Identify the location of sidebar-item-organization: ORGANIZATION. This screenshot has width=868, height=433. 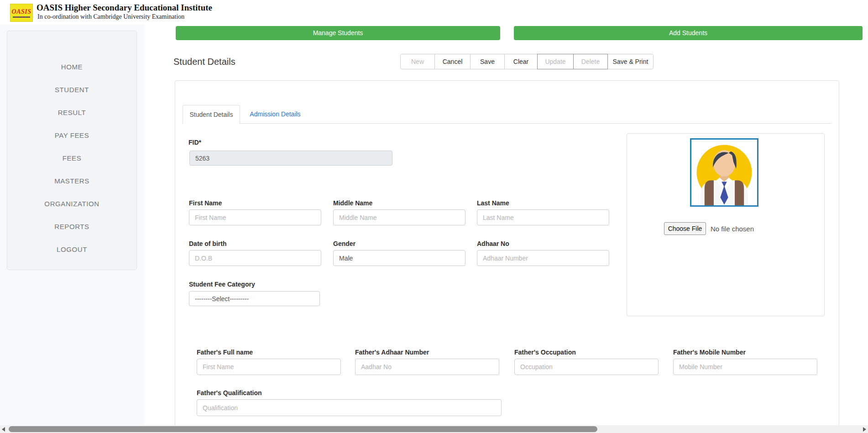
(72, 204).